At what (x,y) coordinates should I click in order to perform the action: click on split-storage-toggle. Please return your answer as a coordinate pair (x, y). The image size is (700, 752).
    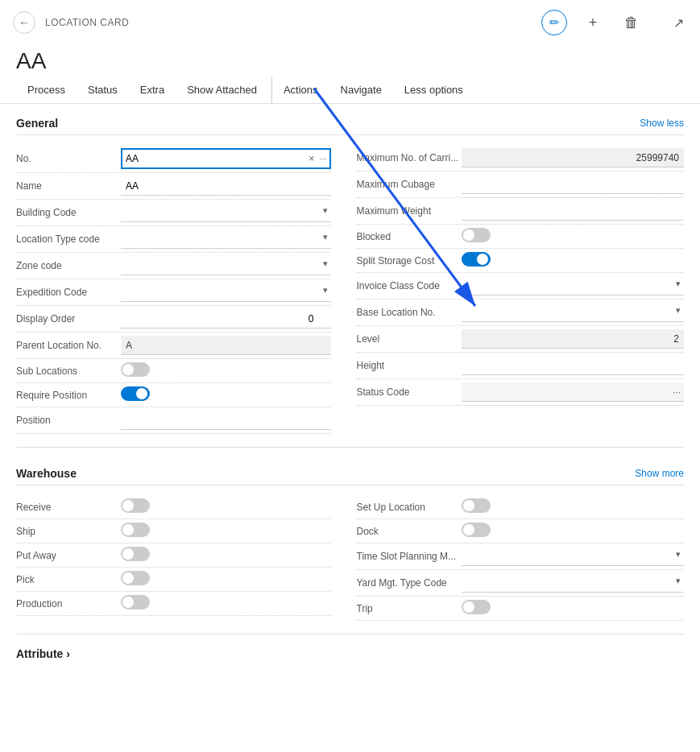
    Looking at the image, I should click on (476, 259).